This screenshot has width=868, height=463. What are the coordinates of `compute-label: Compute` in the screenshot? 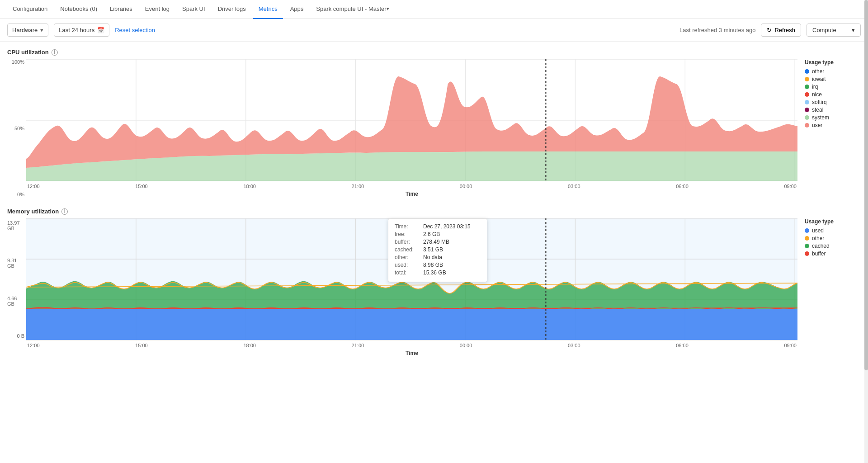 It's located at (825, 30).